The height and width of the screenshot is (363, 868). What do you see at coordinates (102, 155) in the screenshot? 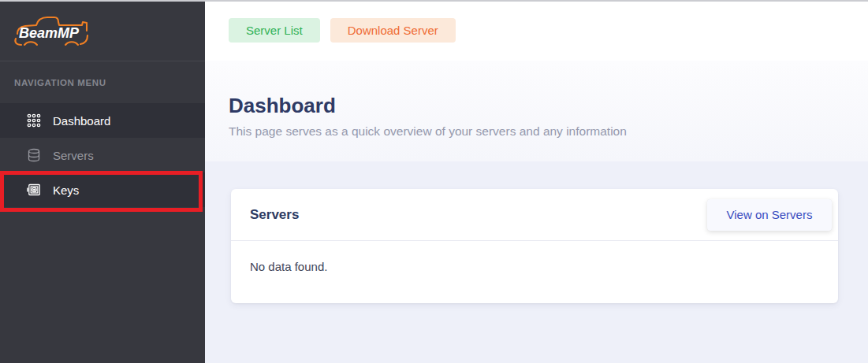
I see `sidebar-item-servers: Servers` at bounding box center [102, 155].